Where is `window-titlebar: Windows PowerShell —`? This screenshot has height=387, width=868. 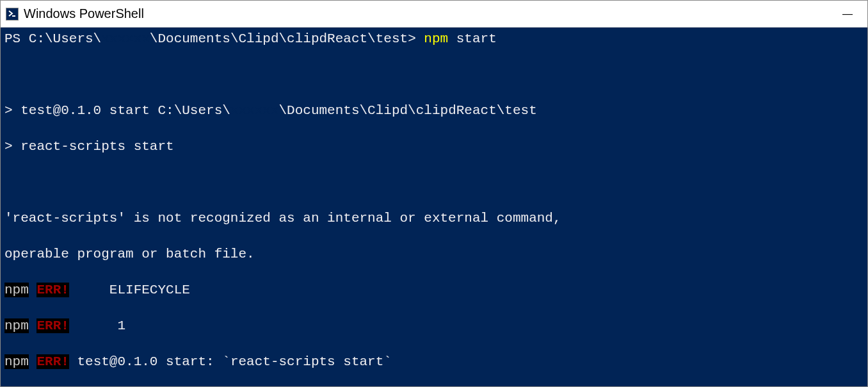 window-titlebar: Windows PowerShell — is located at coordinates (434, 14).